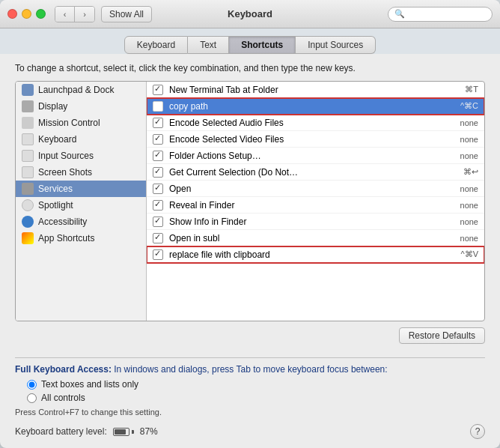 Image resolution: width=500 pixels, height=448 pixels. Describe the element at coordinates (156, 45) in the screenshot. I see `tab-keyboard: Keyboard` at that location.